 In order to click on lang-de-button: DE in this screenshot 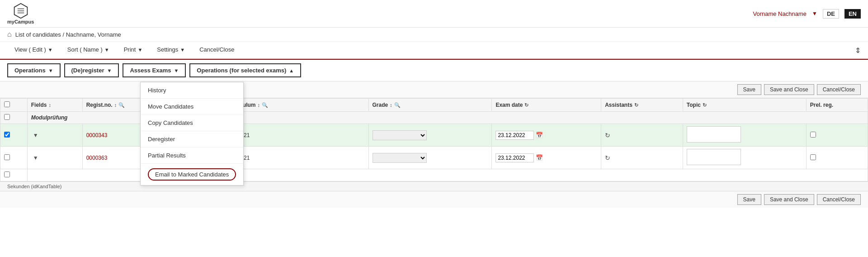, I will do `click(831, 14)`.